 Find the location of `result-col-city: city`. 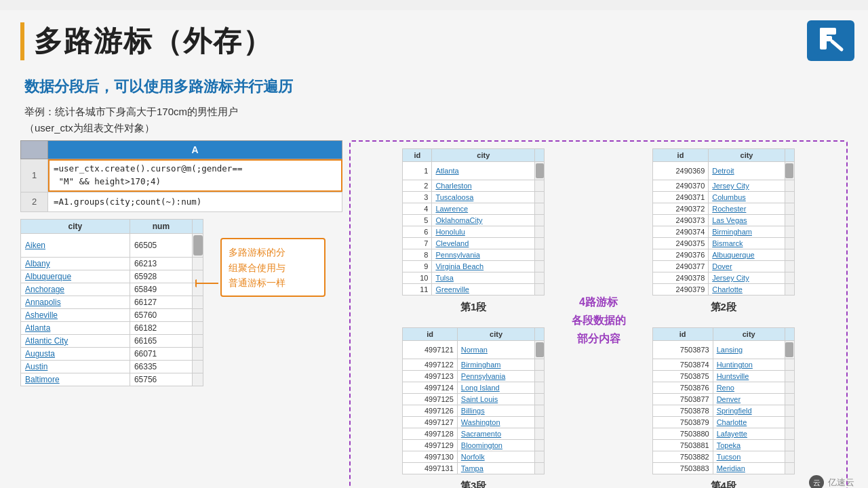

result-col-city: city is located at coordinates (76, 226).